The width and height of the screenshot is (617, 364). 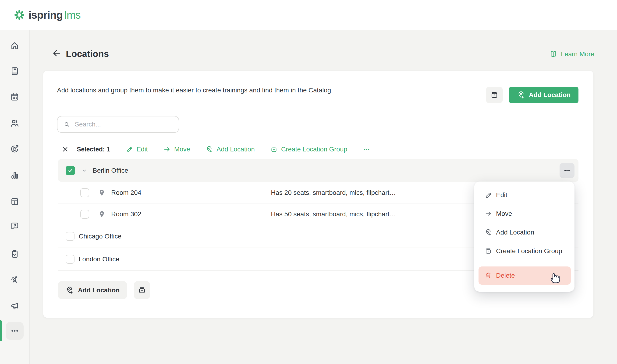 I want to click on menu-item-add-location-label: Add Location, so click(x=515, y=233).